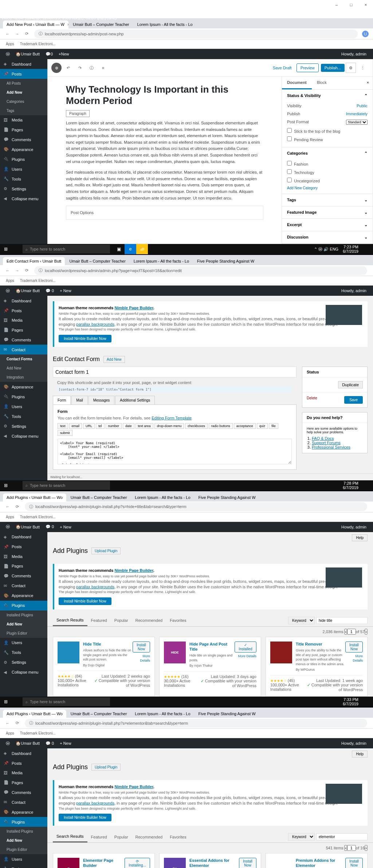  Describe the element at coordinates (172, 418) in the screenshot. I see `form-template-help-link: Editing Form Template` at that location.